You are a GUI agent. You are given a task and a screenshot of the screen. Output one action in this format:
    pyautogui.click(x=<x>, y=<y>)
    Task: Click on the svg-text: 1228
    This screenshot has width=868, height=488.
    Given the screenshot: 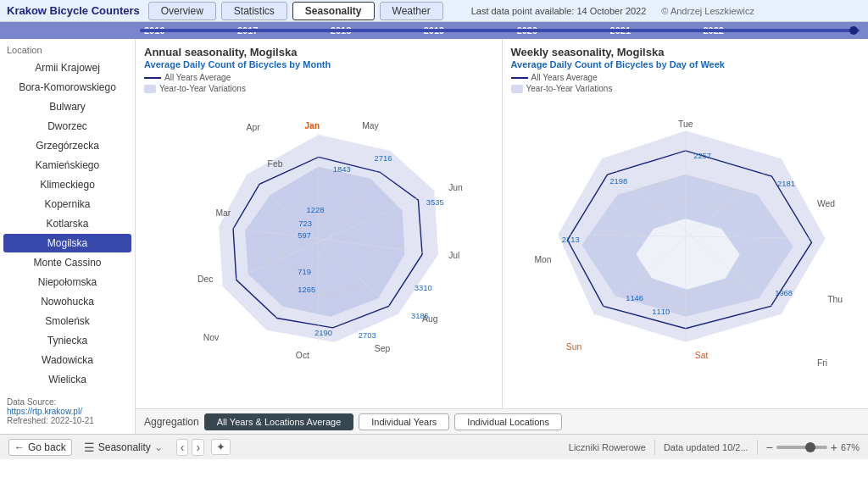 What is the action you would take?
    pyautogui.click(x=315, y=210)
    